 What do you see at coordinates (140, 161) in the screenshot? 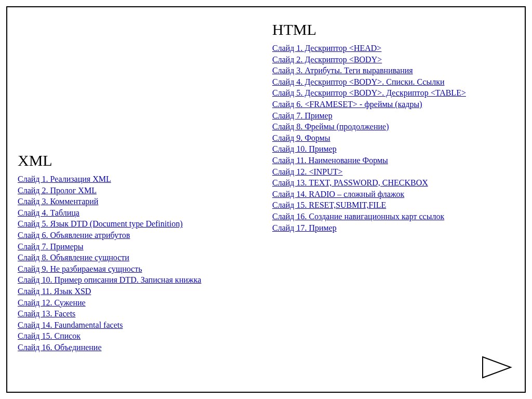
I see `xml-heading: XML` at bounding box center [140, 161].